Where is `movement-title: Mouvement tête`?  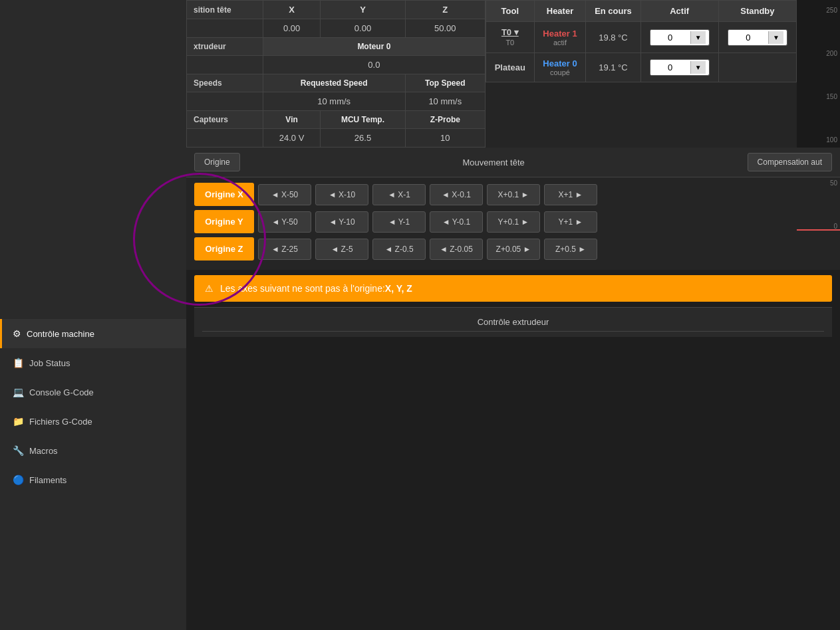 movement-title: Mouvement tête is located at coordinates (493, 162).